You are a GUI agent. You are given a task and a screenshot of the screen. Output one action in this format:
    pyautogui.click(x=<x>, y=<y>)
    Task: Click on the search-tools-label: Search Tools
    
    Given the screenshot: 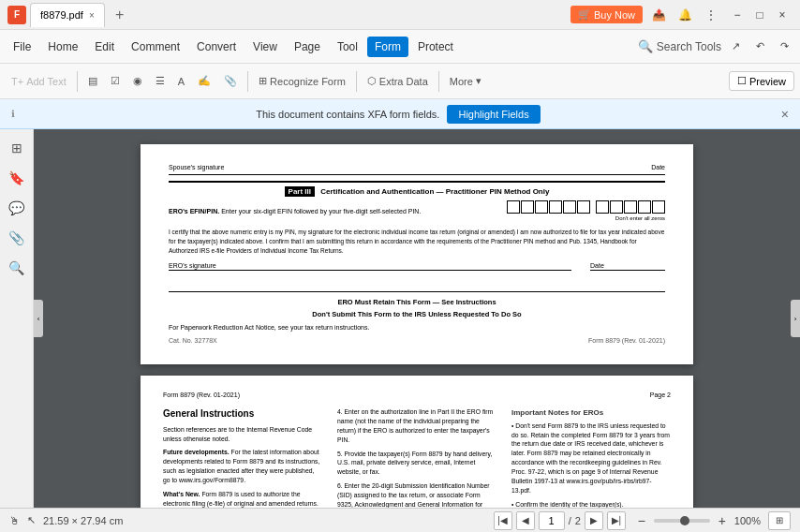 What is the action you would take?
    pyautogui.click(x=689, y=47)
    